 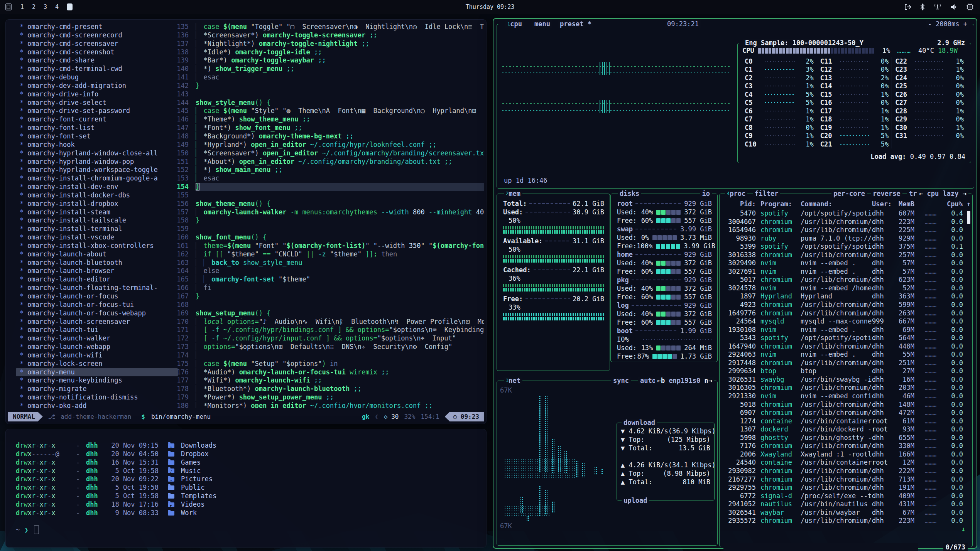 What do you see at coordinates (843, 455) in the screenshot?
I see `process-row: 2006XwaylandXwayland :1 -rootless -dhh16…` at bounding box center [843, 455].